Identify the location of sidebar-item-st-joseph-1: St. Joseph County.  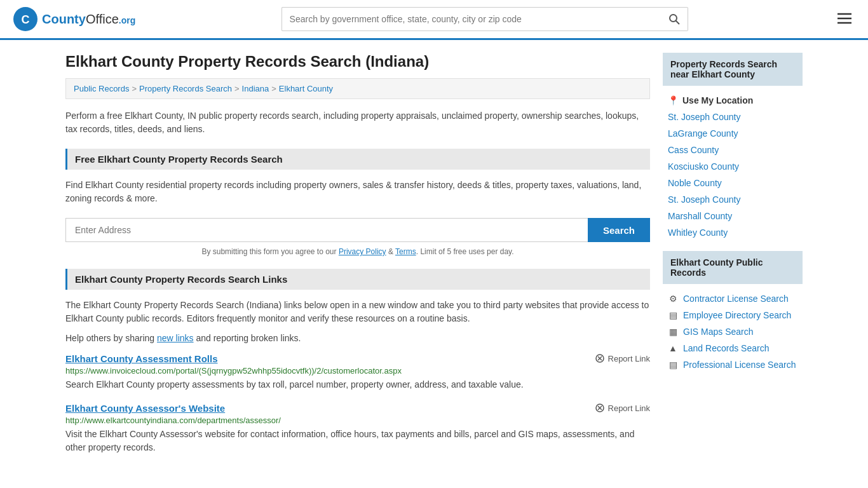
(733, 117).